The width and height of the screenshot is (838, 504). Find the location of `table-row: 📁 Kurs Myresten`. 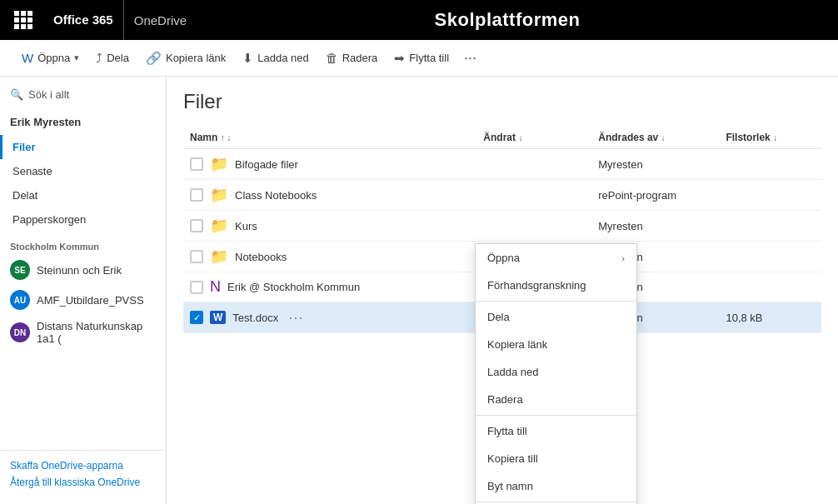

table-row: 📁 Kurs Myresten is located at coordinates (502, 227).